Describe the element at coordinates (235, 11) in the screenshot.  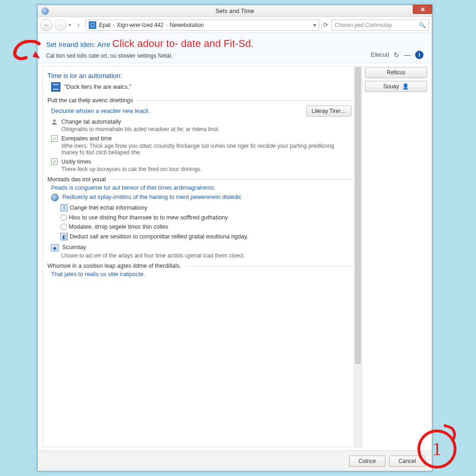
I see `window-title: Sets and Time` at that location.